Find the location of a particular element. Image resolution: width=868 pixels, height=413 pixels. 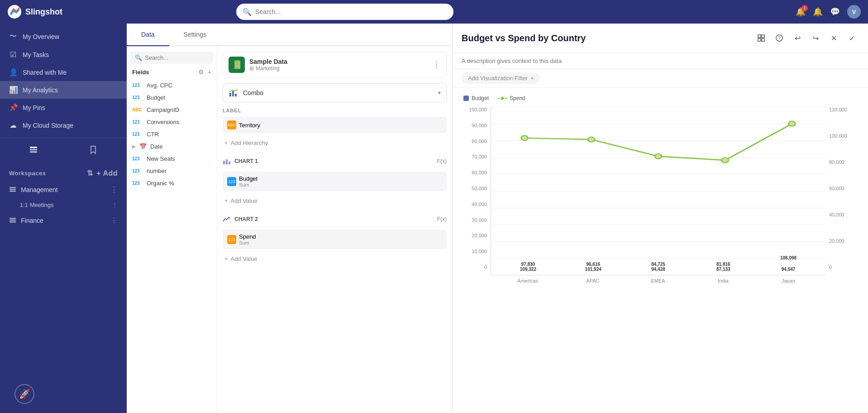

field-budget: 123 Budget is located at coordinates (172, 98).